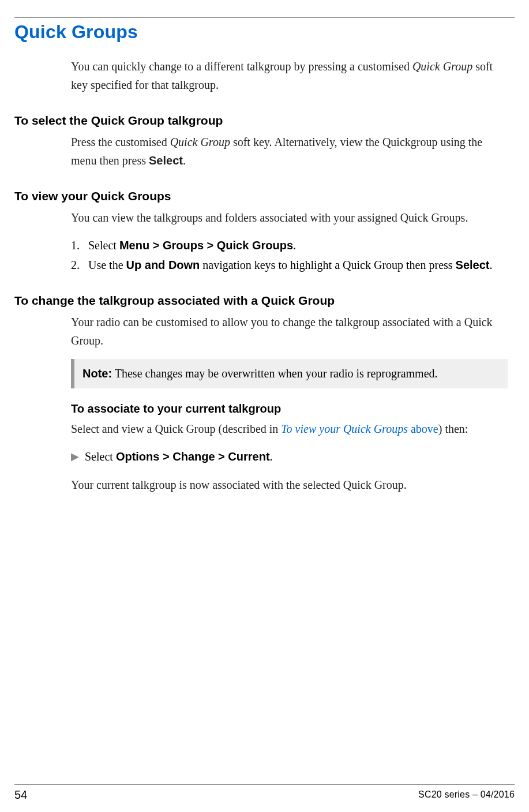 This screenshot has height=812, width=529. I want to click on sec3-sub-p1a: Select and view a Quick Group (described…, so click(176, 429).